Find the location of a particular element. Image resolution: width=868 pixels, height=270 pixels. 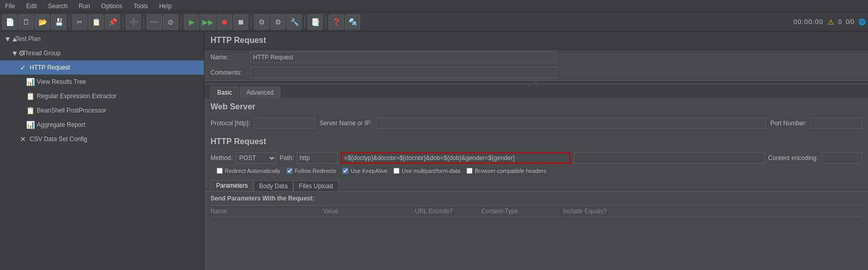

browser-headers-checkbox is located at coordinates (470, 171).